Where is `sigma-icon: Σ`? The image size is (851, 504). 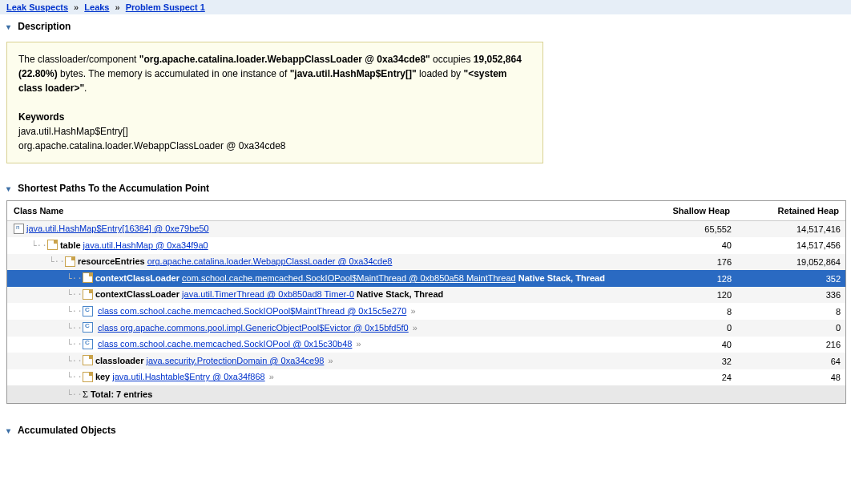 sigma-icon: Σ is located at coordinates (85, 394).